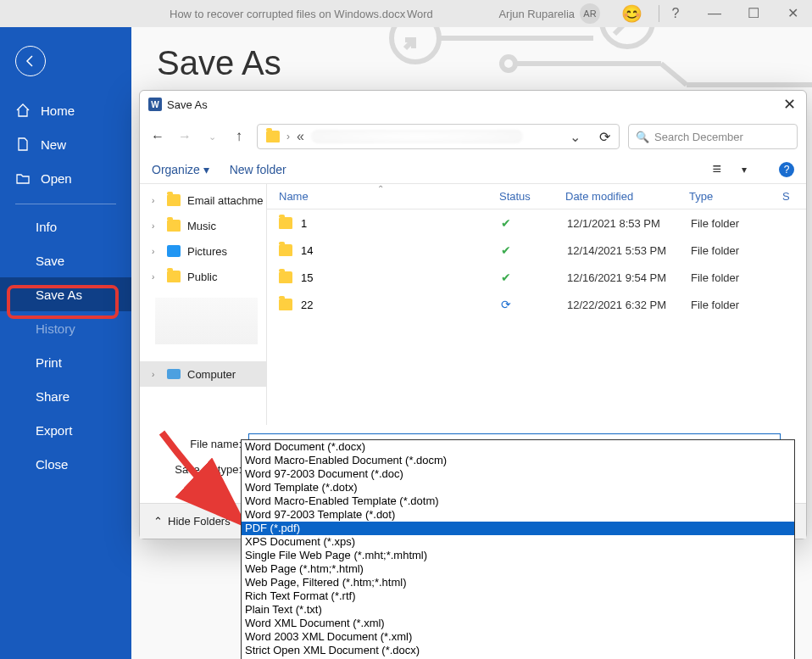 This screenshot has height=659, width=812. Describe the element at coordinates (629, 305) in the screenshot. I see `row-date: 12/22/2021 6:32 PM` at that location.